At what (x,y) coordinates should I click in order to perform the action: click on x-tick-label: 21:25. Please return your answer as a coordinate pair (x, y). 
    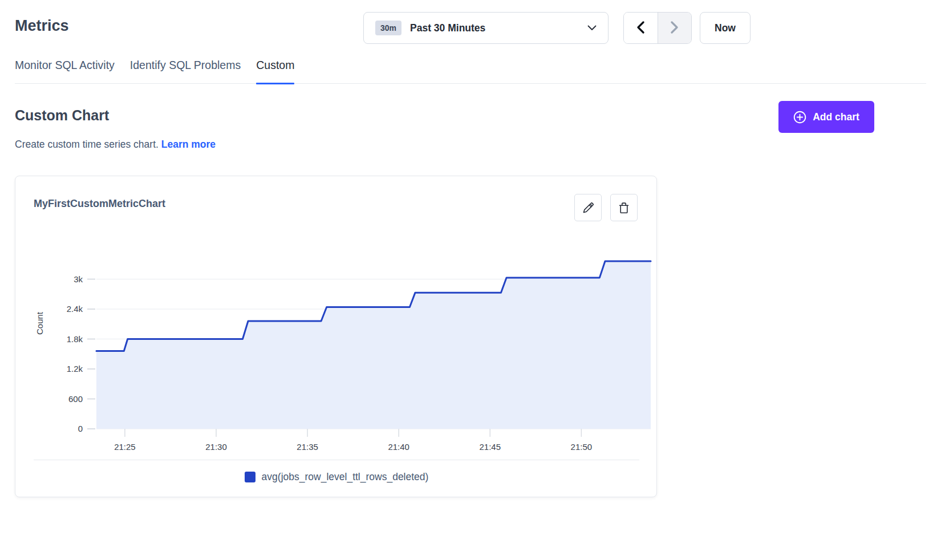
    Looking at the image, I should click on (125, 447).